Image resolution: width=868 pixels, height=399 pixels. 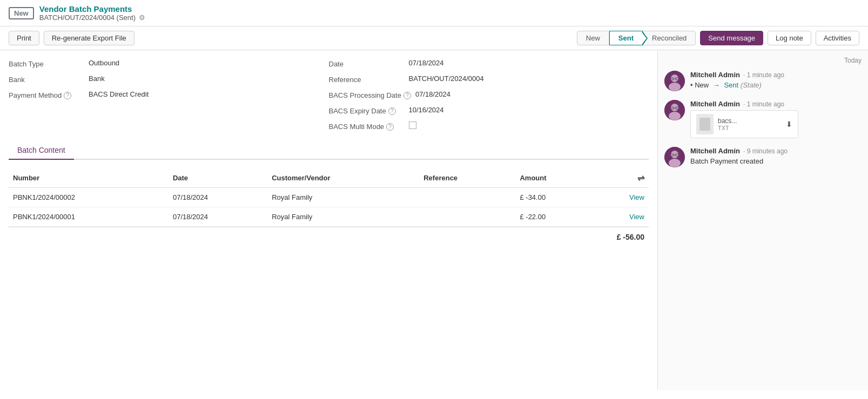 What do you see at coordinates (641, 178) in the screenshot?
I see `column-adjust-icon: ⇌` at bounding box center [641, 178].